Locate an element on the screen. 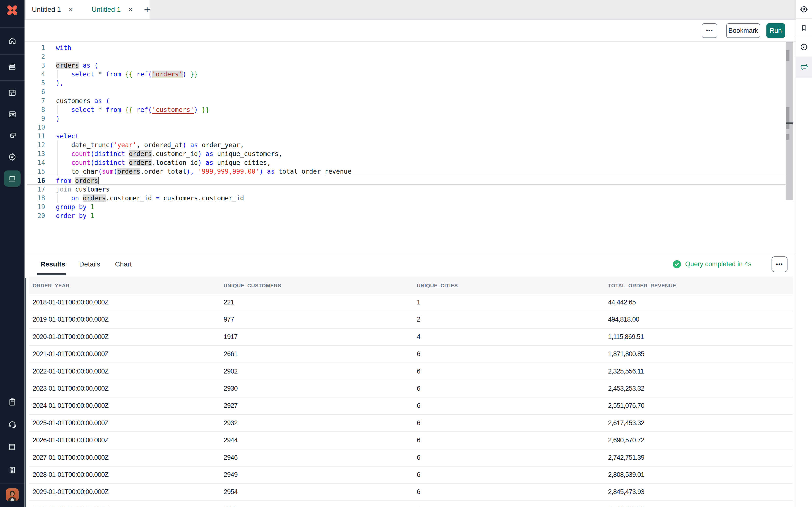  results-tab-details: Details is located at coordinates (90, 264).